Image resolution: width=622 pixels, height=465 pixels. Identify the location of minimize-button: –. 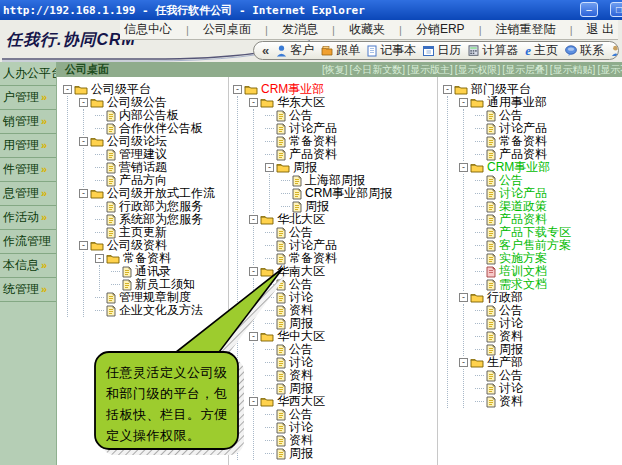
(589, 10).